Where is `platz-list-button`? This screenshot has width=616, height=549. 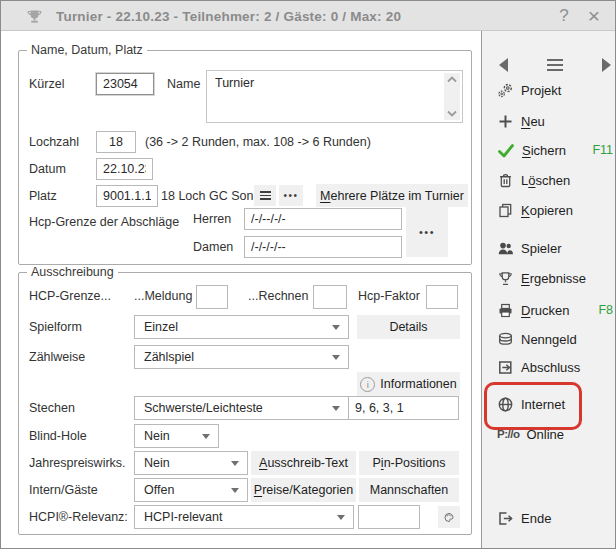 platz-list-button is located at coordinates (265, 196).